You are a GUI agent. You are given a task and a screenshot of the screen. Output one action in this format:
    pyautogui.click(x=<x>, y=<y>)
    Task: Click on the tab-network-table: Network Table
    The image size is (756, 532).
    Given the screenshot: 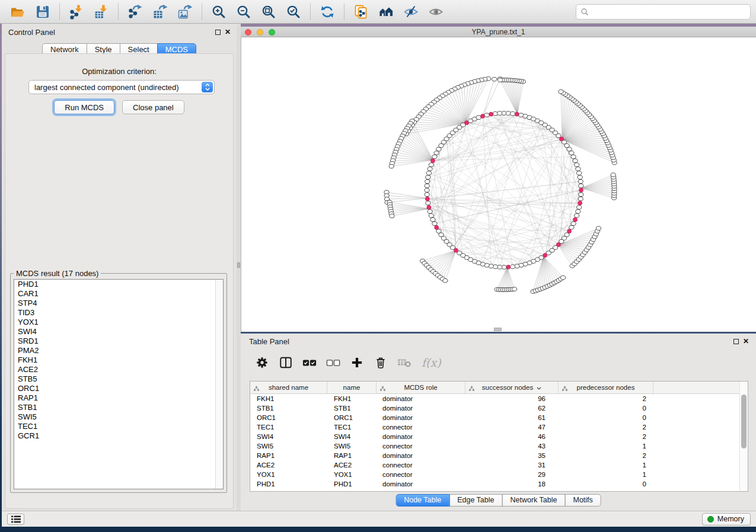 What is the action you would take?
    pyautogui.click(x=534, y=500)
    